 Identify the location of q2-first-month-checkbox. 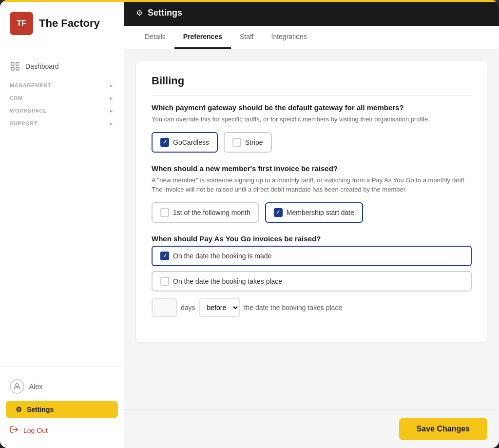
(165, 213).